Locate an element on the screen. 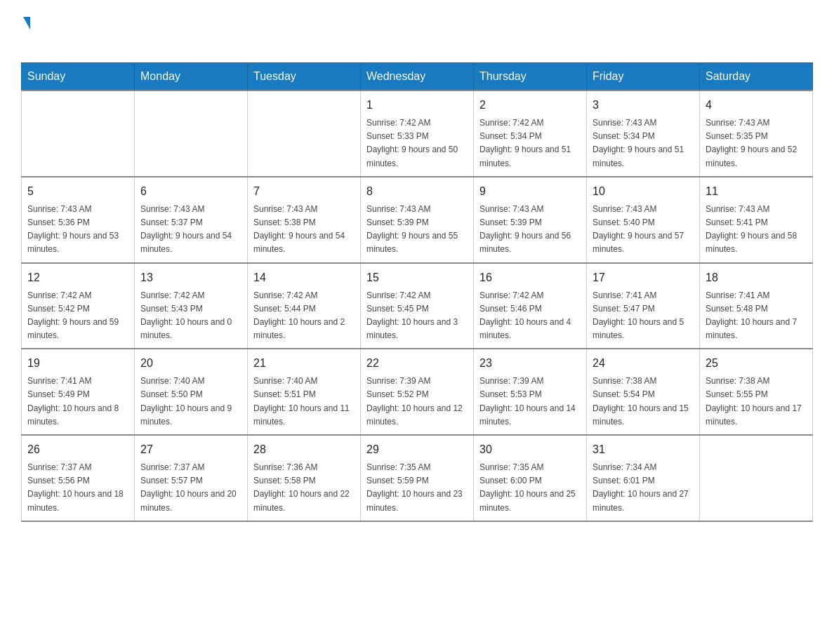 Image resolution: width=834 pixels, height=644 pixels. calendar-cell: 16Sunrise: 7:42 AMSunset: 5:46 PMDayligh… is located at coordinates (531, 306).